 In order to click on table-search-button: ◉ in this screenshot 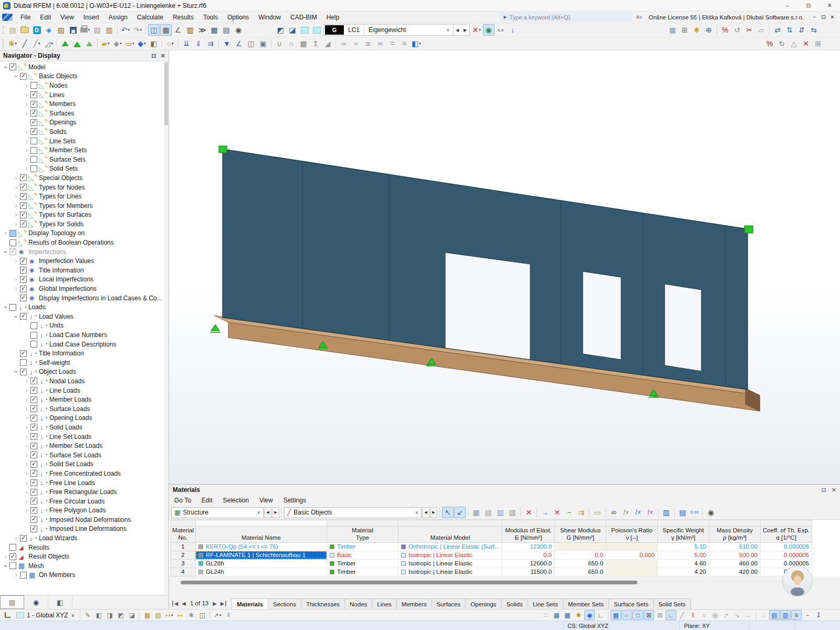, I will do `click(711, 512)`.